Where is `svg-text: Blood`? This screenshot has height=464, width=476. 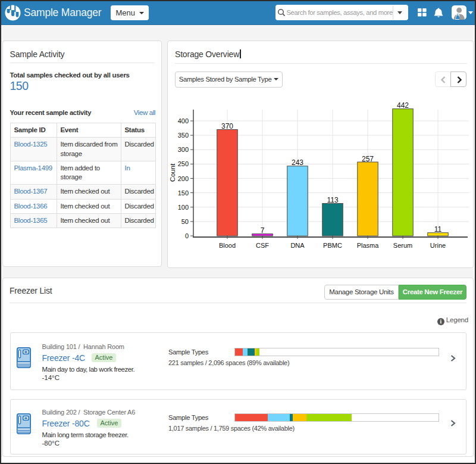 svg-text: Blood is located at coordinates (227, 245).